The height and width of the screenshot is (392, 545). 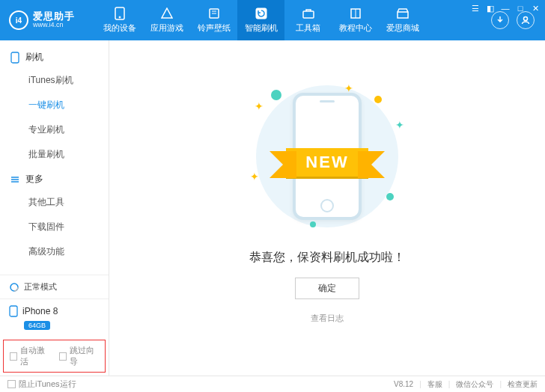 What do you see at coordinates (505, 8) in the screenshot?
I see `minimize-icon: —` at bounding box center [505, 8].